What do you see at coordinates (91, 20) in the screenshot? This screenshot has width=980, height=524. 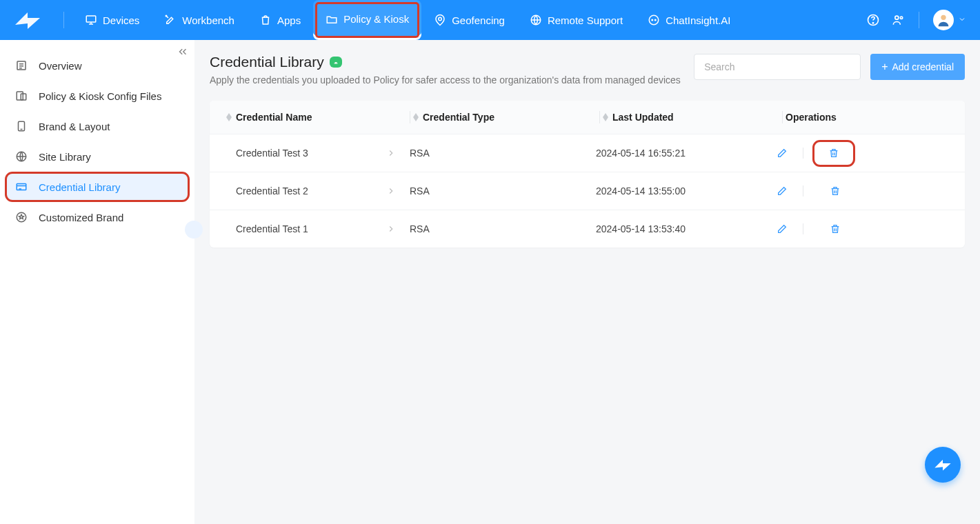 I see `monitor-icon` at bounding box center [91, 20].